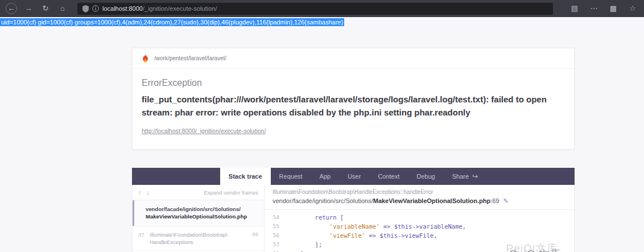 This screenshot has width=644, height=252. What do you see at coordinates (419, 192) in the screenshot?
I see `handler-method: Illuminate\Foundation\Bootstrap\HandleEx…` at bounding box center [419, 192].